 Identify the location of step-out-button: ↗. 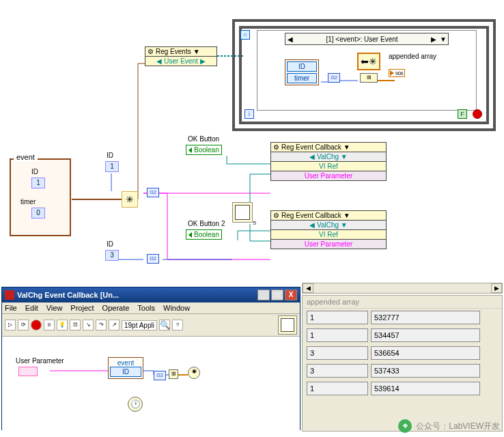
(114, 325).